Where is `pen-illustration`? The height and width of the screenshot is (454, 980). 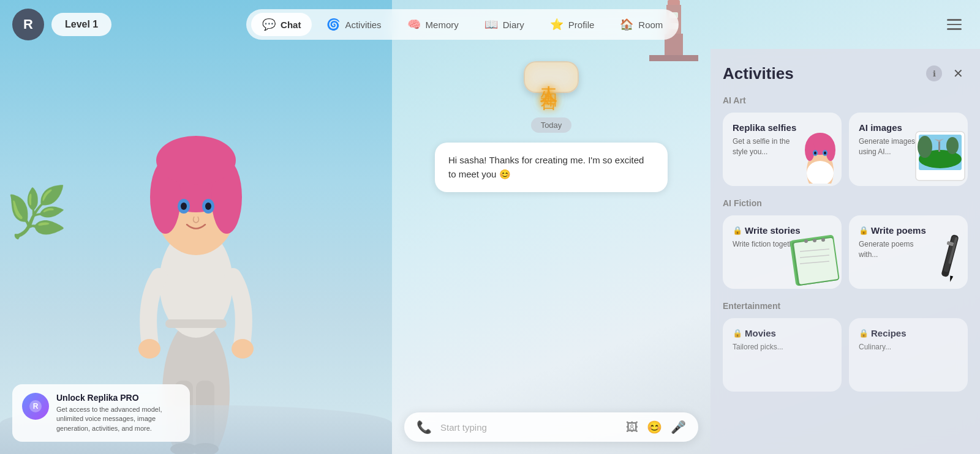
pen-illustration is located at coordinates (940, 258).